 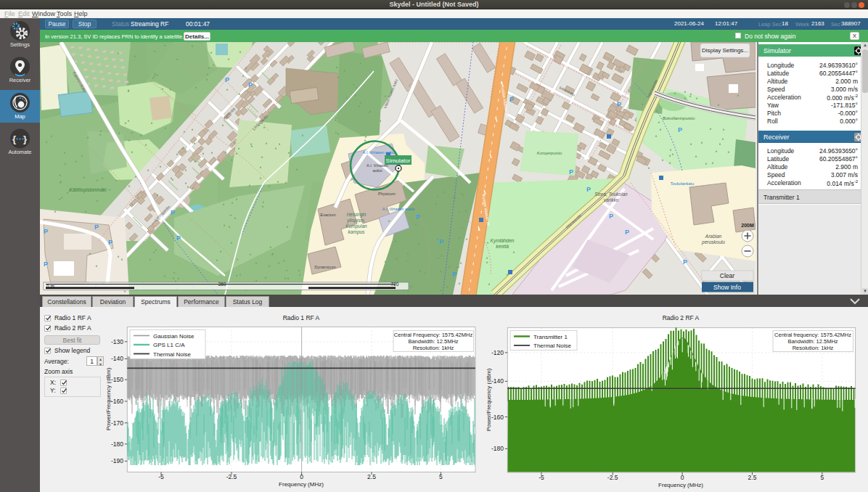 What do you see at coordinates (325, 267) in the screenshot?
I see `svg-text: Dynamicum` at bounding box center [325, 267].